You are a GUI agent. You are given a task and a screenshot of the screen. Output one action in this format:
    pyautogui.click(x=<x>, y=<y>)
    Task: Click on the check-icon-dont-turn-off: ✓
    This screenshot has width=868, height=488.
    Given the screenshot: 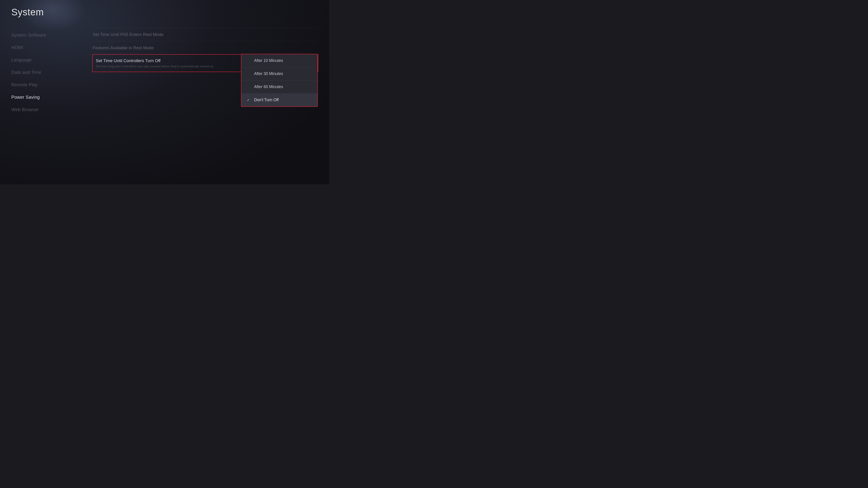 What is the action you would take?
    pyautogui.click(x=249, y=100)
    